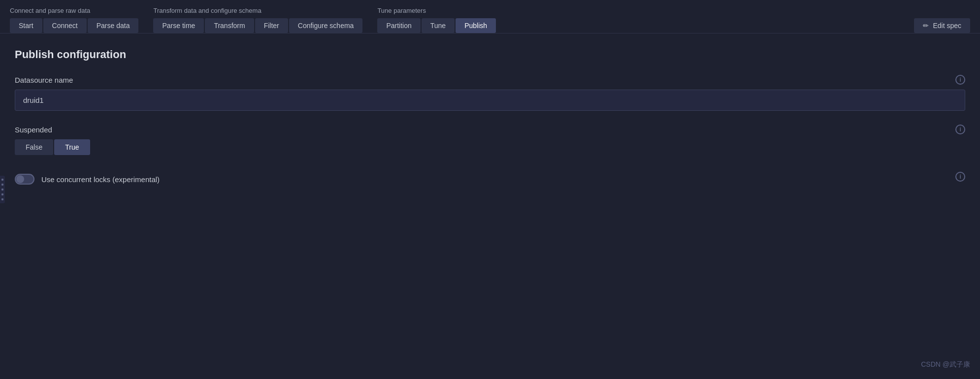 The height and width of the screenshot is (379, 980). I want to click on edit-spec-button-label: Edit spec, so click(947, 26).